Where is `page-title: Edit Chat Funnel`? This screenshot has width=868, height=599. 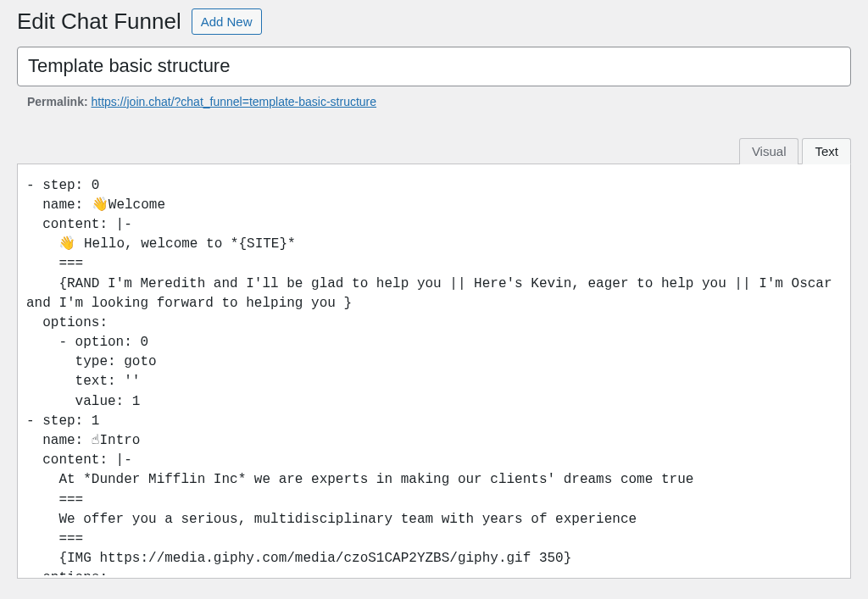
page-title: Edit Chat Funnel is located at coordinates (99, 22).